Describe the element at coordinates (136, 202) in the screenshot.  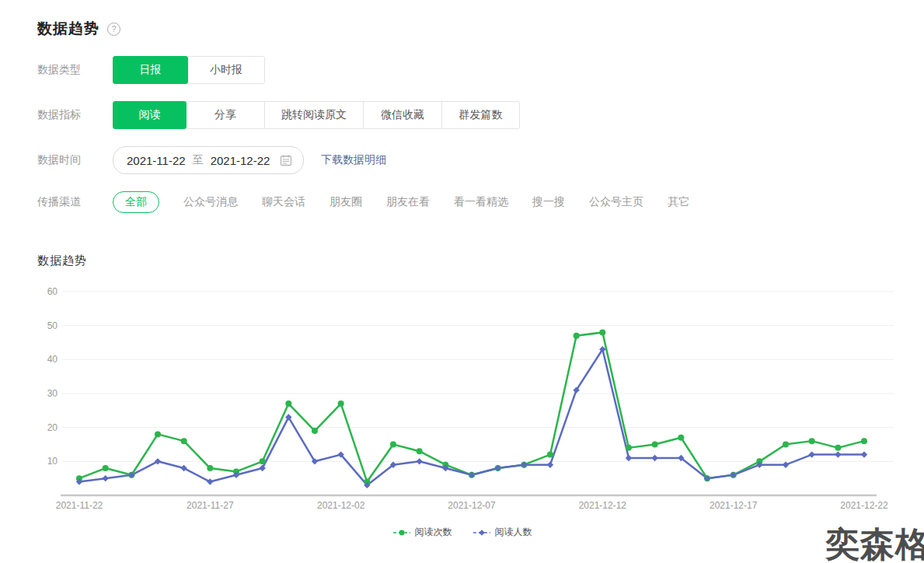
I see `channel-all: 全部` at that location.